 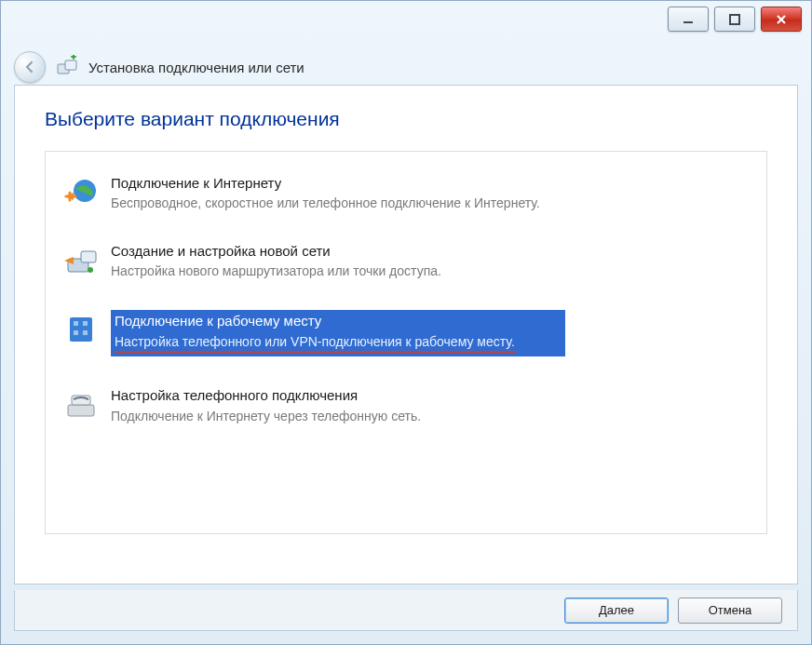 I want to click on option-new-network: Создание и настройка новой сети Настройк…, so click(x=406, y=261).